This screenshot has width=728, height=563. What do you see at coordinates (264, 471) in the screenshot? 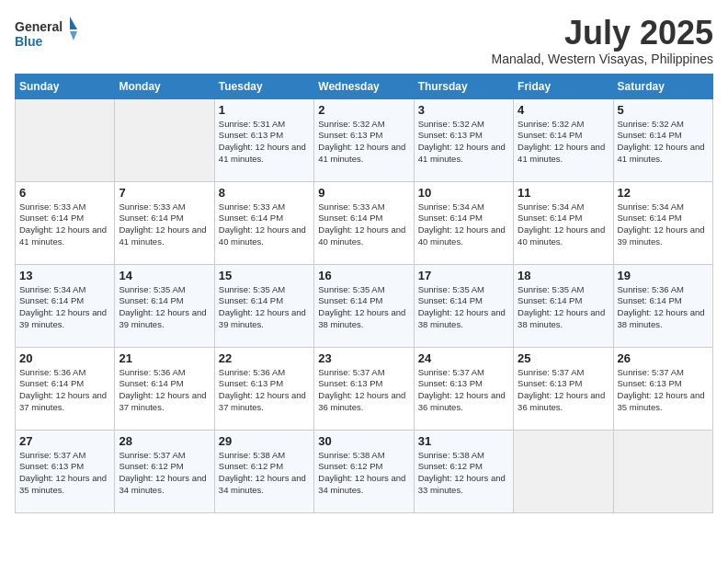
I see `day-cell: 29Sunrise: 5:38 AM Sunset: 6:12 PM Dayli…` at bounding box center [264, 471].